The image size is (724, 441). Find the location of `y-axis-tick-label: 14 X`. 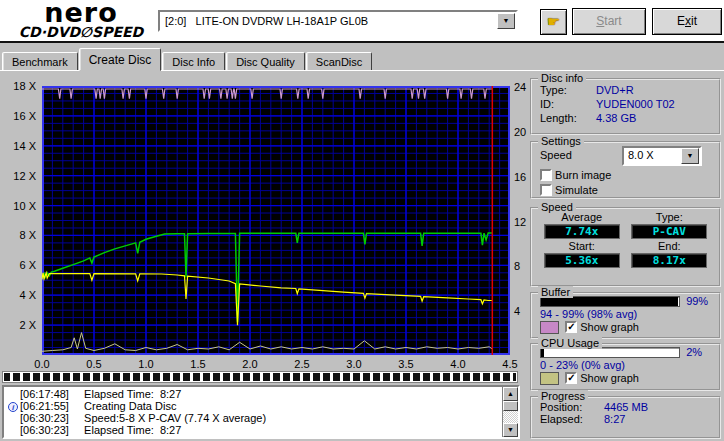

y-axis-tick-label: 14 X is located at coordinates (19, 146).